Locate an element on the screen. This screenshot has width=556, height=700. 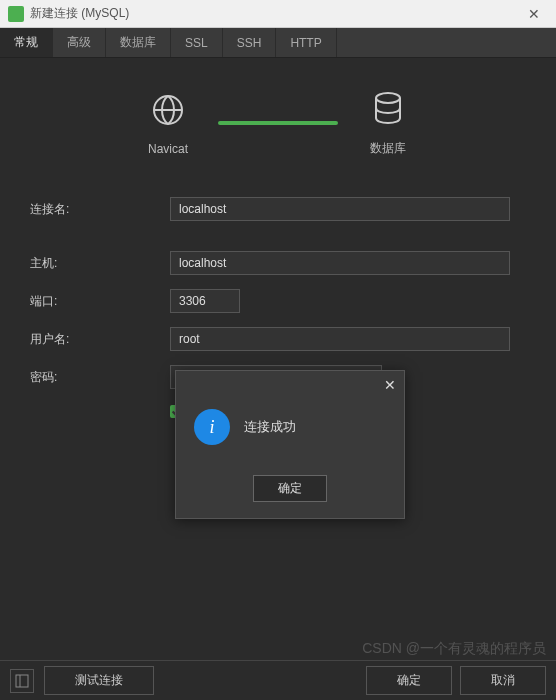
close-icon: ✕ is located at coordinates (534, 14).